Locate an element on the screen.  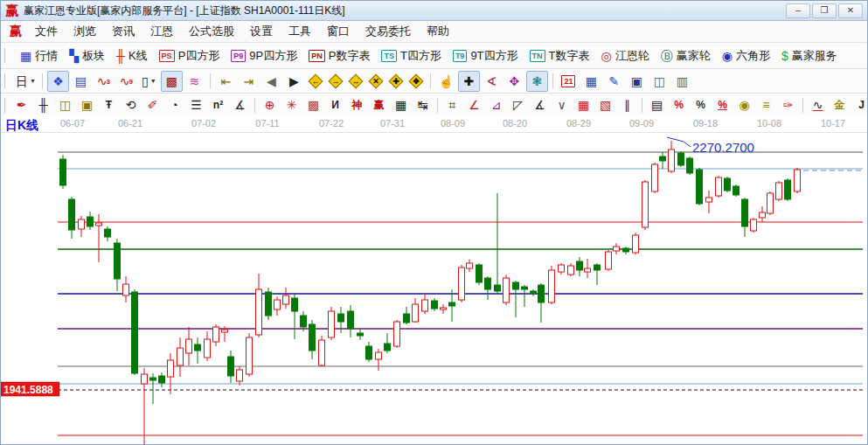
info-panel-button: ▤ is located at coordinates (80, 81).